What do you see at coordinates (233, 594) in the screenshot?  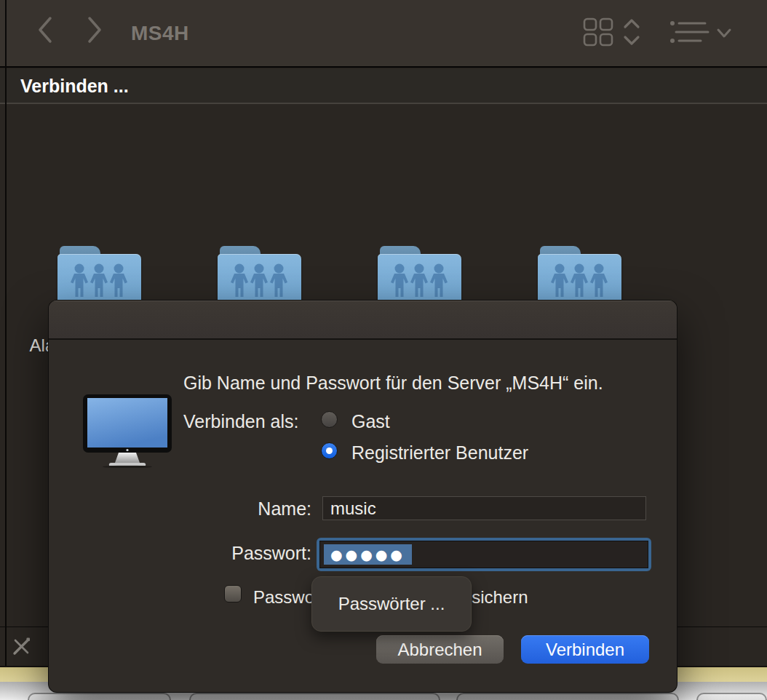 I see `keychain-checkbox` at bounding box center [233, 594].